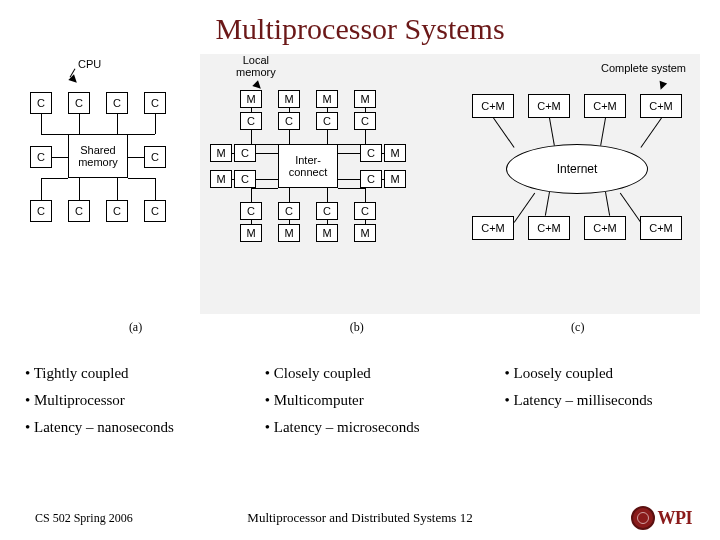 This screenshot has width=720, height=540. What do you see at coordinates (385, 374) in the screenshot?
I see `bullet-b1: • Closely coupled` at bounding box center [385, 374].